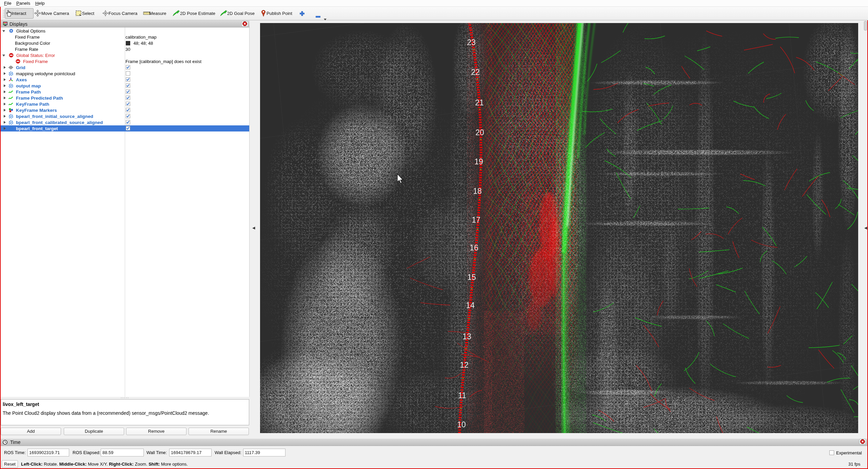 The image size is (868, 469). What do you see at coordinates (474, 248) in the screenshot?
I see `svg-text: 16` at bounding box center [474, 248].